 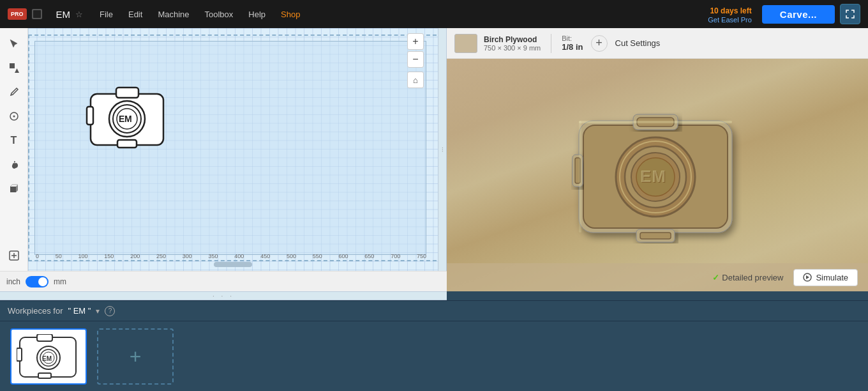 I want to click on project-name: EM, so click(x=64, y=14).